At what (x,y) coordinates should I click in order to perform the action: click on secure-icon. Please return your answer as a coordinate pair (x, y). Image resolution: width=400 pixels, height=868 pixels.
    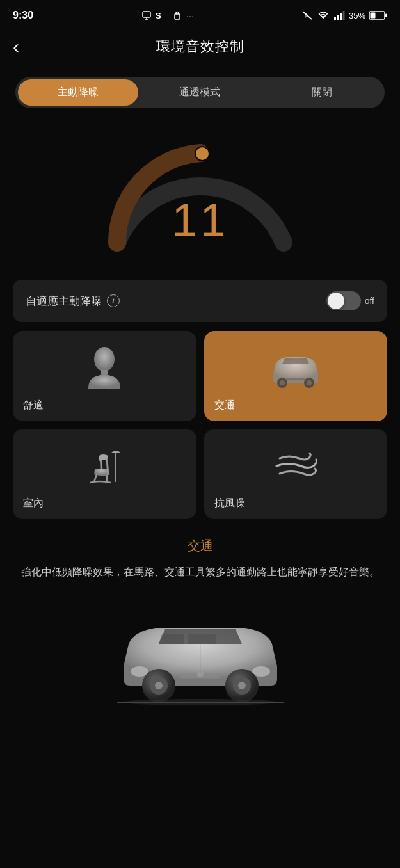
    Looking at the image, I should click on (177, 15).